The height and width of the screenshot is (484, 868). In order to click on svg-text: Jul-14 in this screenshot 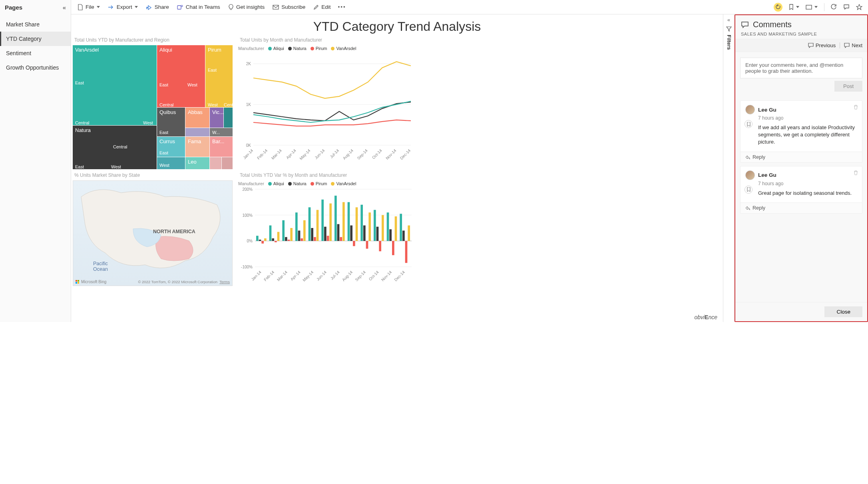, I will do `click(335, 275)`.